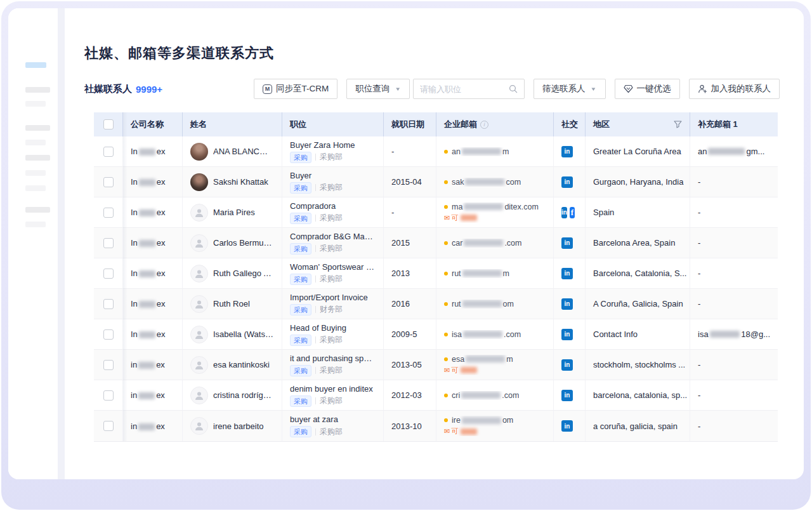 This screenshot has width=812, height=511. Describe the element at coordinates (296, 89) in the screenshot. I see `sync-tcrm-button: M 同步至T-CRM` at that location.